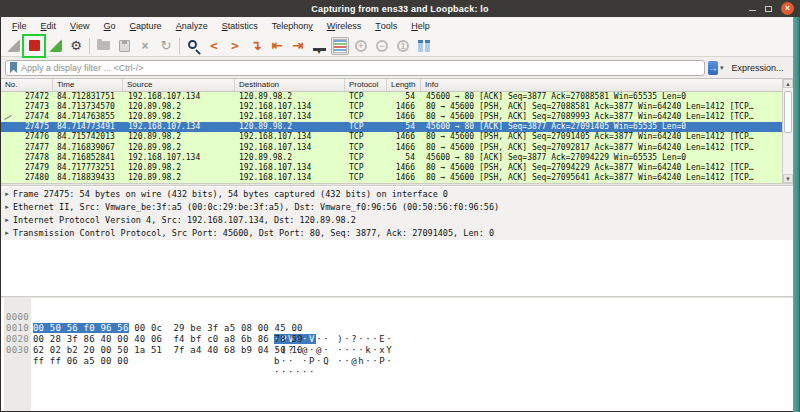  What do you see at coordinates (404, 85) in the screenshot?
I see `column-header-length: Length` at bounding box center [404, 85].